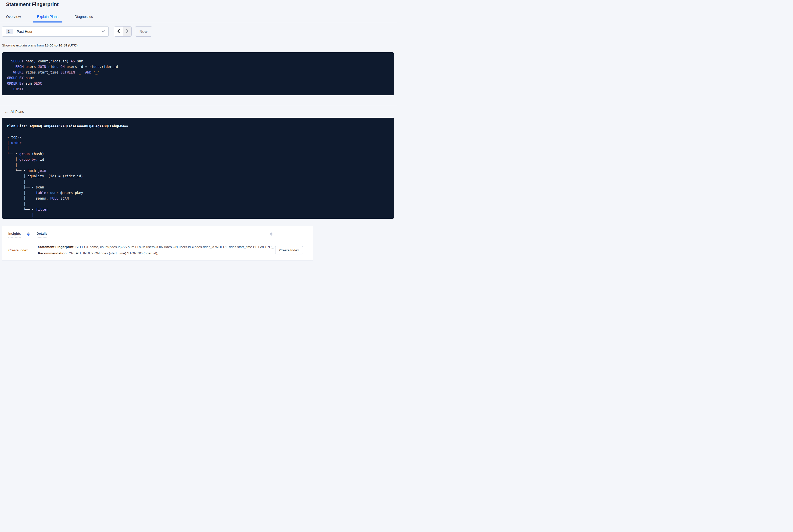  Describe the element at coordinates (198, 126) in the screenshot. I see `plan-gist-line: Plan Gist: AgHUAQIABQAAAAHYAQIAiAEAAAADC…` at that location.